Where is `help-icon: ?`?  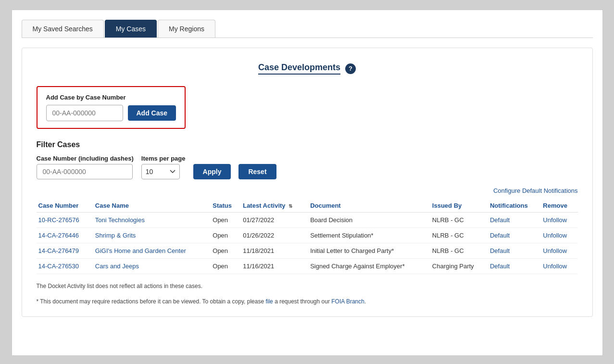 help-icon: ? is located at coordinates (351, 69).